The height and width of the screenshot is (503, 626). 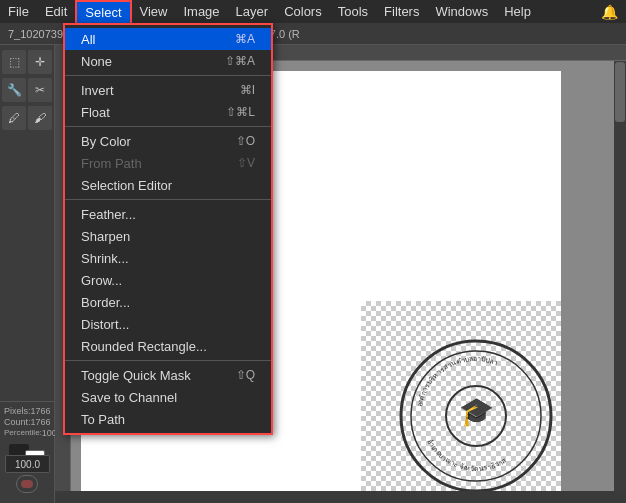 I want to click on checkerboard-area: 🎓 องค์การบริหารส่วนตำบลอาบัปลา อำเภอบาเจ…, so click(x=461, y=396).